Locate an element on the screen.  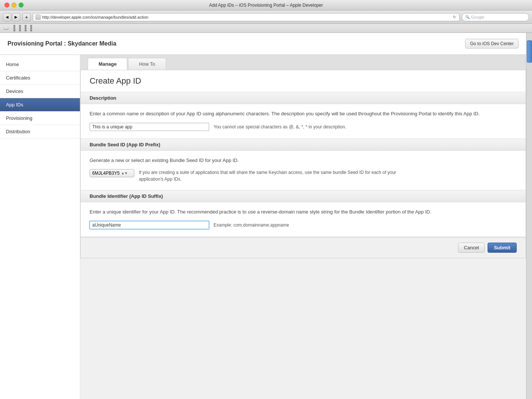
bookmarks-bar: 📖 is located at coordinates (266, 28).